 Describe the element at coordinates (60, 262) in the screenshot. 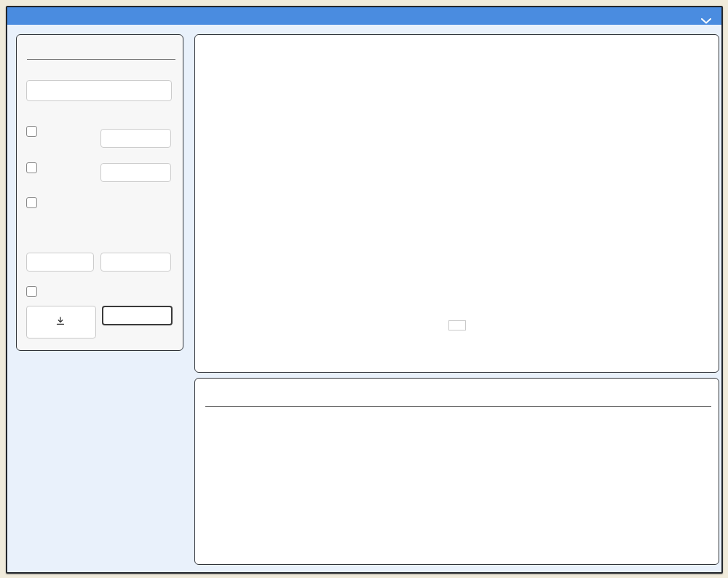

I see `data-finder-xlabels-input` at that location.